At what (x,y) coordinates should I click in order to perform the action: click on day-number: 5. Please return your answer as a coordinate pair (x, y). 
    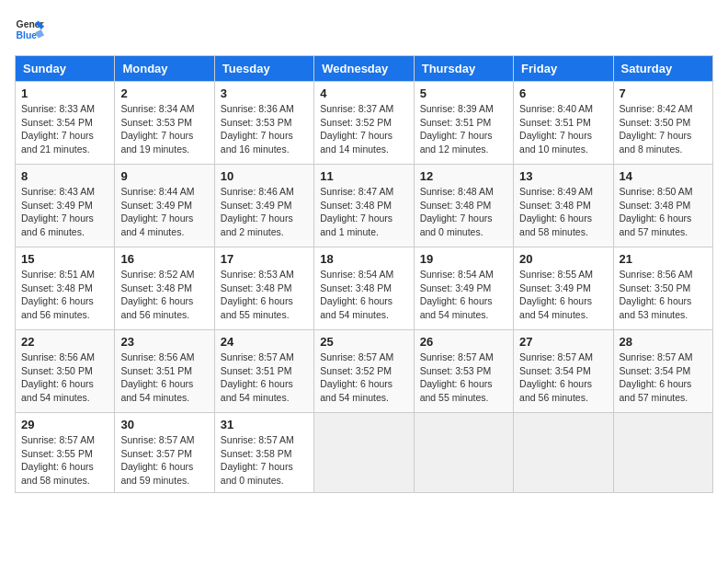
    Looking at the image, I should click on (463, 94).